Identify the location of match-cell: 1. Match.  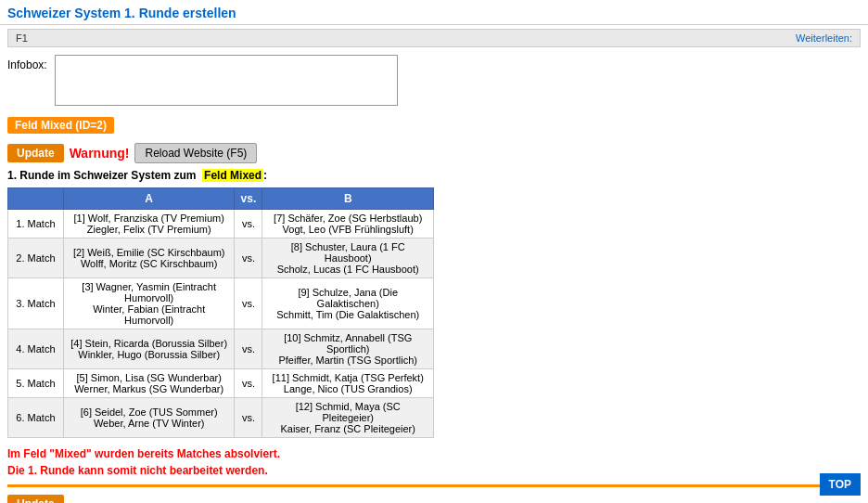
(36, 225).